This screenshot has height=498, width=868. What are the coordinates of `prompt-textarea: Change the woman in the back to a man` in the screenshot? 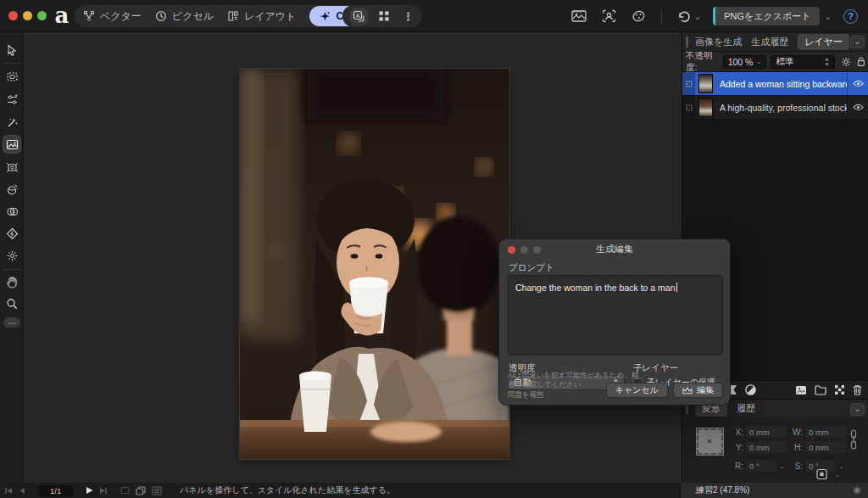 It's located at (615, 316).